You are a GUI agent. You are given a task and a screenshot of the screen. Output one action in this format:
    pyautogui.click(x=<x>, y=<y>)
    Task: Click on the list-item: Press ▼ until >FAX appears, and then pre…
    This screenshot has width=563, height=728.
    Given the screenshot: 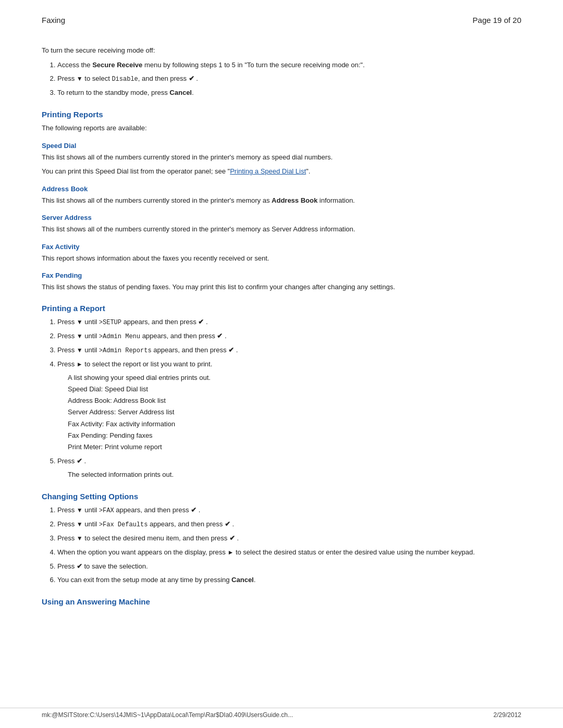 What is the action you would take?
    pyautogui.click(x=289, y=511)
    